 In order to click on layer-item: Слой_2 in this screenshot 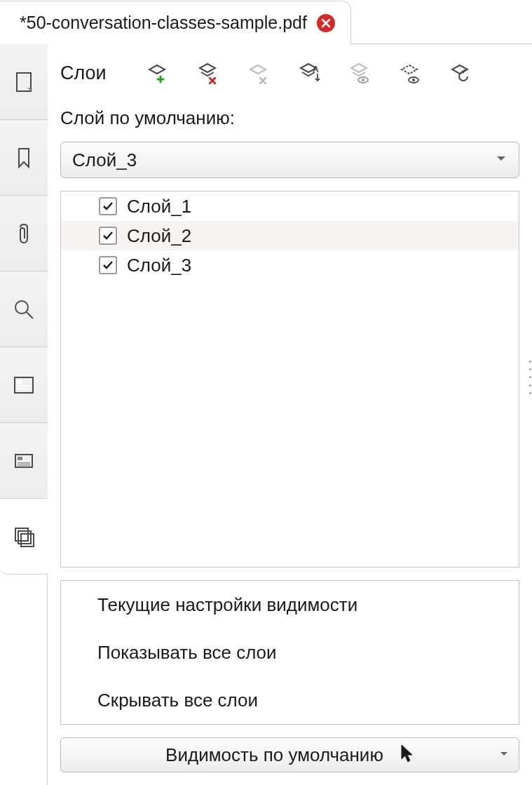, I will do `click(290, 236)`.